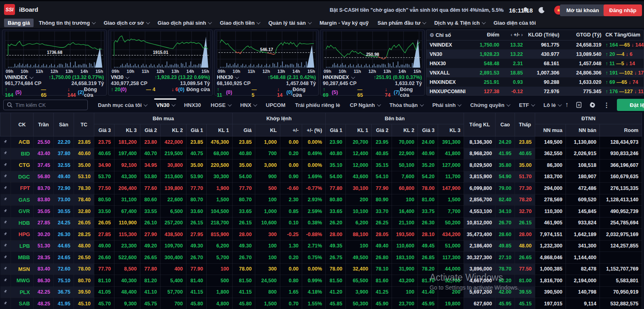 Image resolution: width=644 pixels, height=309 pixels. Describe the element at coordinates (359, 200) in the screenshot. I see `cell-sk1: 200` at that location.